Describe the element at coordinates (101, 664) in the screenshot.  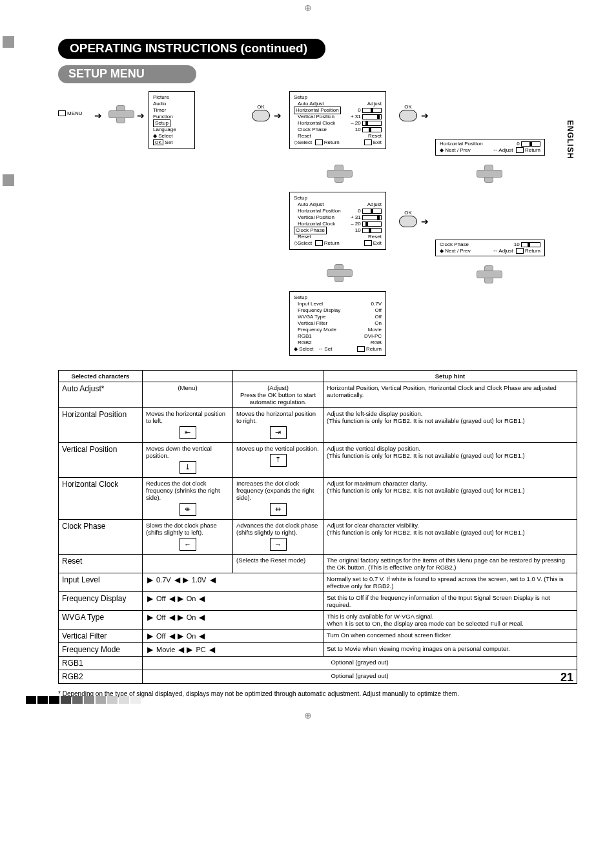
I see `row-label: RGB1` at that location.